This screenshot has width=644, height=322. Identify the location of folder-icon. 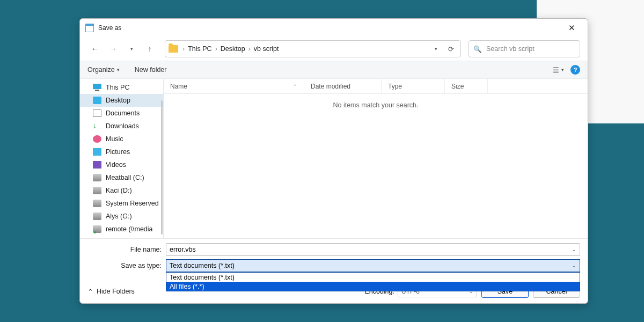
(173, 49).